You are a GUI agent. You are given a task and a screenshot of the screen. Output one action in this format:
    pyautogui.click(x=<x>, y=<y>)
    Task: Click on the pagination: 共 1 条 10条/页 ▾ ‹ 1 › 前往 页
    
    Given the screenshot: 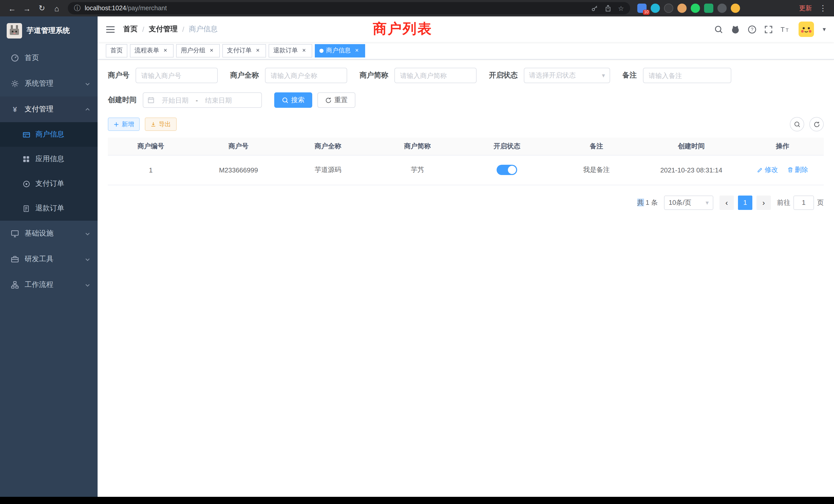 What is the action you would take?
    pyautogui.click(x=466, y=202)
    